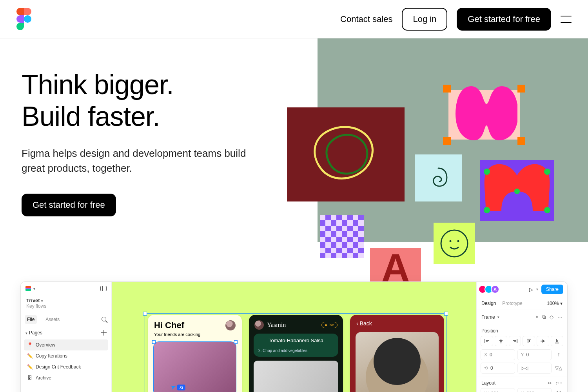  I want to click on pages-label: Pages, so click(36, 333).